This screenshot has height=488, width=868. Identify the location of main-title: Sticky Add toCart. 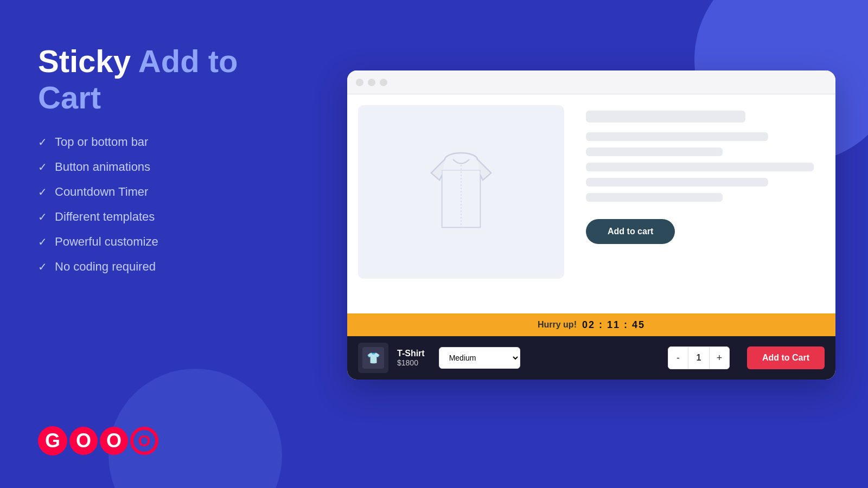
(152, 79).